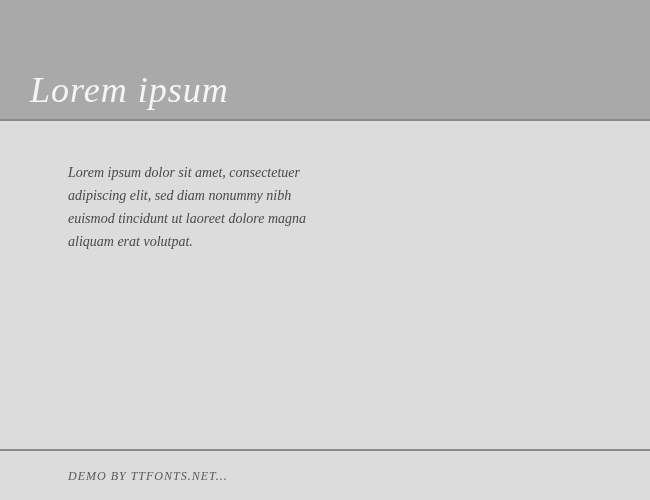 The image size is (650, 500). I want to click on footer-area: DEMO BY TTFONTS.NET..., so click(325, 476).